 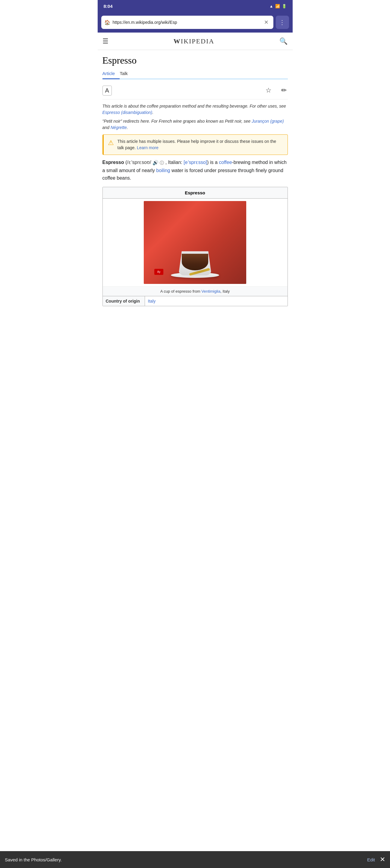 What do you see at coordinates (196, 162) in the screenshot?
I see `italian-phonetic-link: [eˈsprɛsso]` at bounding box center [196, 162].